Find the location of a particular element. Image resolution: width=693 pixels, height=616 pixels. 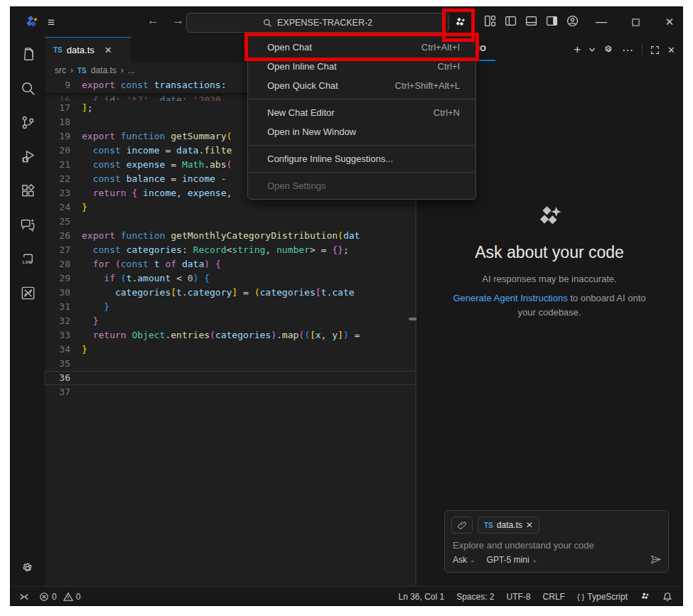

remote-indicator is located at coordinates (24, 597).